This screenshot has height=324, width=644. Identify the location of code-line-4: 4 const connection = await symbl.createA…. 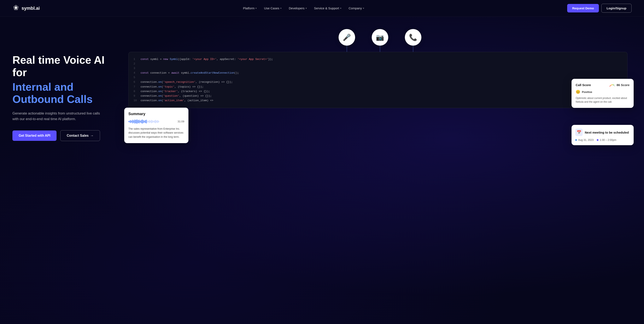
(378, 73).